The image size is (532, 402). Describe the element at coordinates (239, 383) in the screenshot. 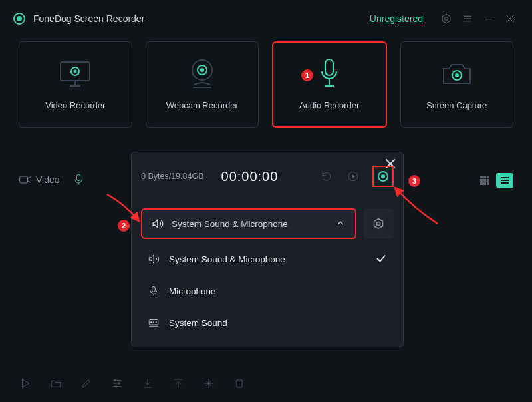

I see `trash-icon` at that location.